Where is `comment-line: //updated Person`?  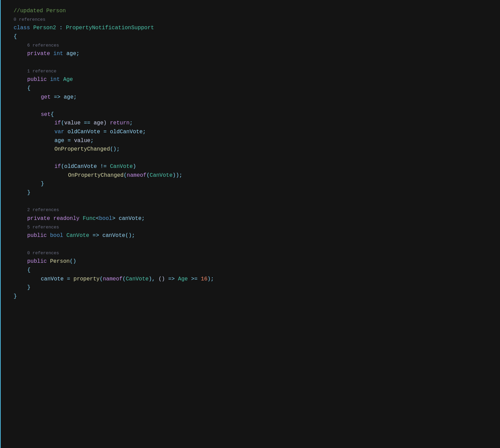
comment-line: //updated Person is located at coordinates (250, 11).